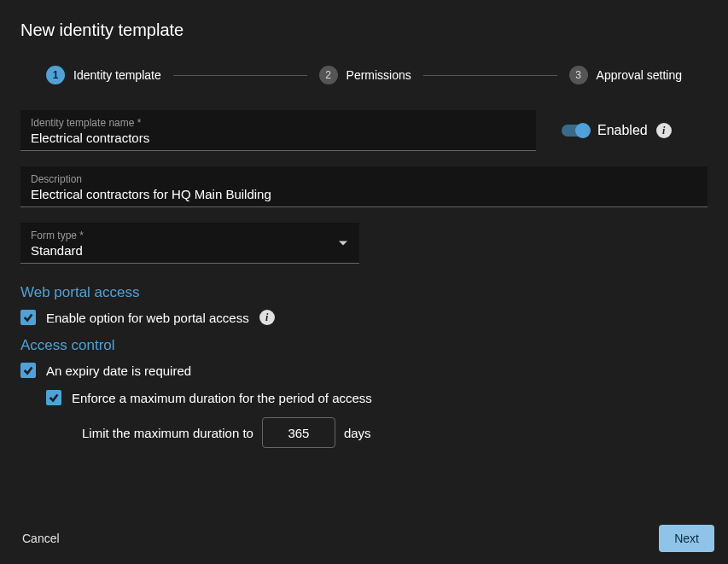 Image resolution: width=728 pixels, height=564 pixels. What do you see at coordinates (365, 75) in the screenshot?
I see `step-permissions: 2 Permissions` at bounding box center [365, 75].